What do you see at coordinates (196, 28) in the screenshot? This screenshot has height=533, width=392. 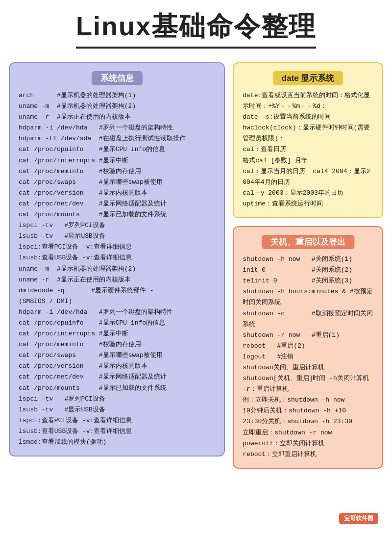 I see `main-title: Linux基础命令整理` at bounding box center [196, 28].